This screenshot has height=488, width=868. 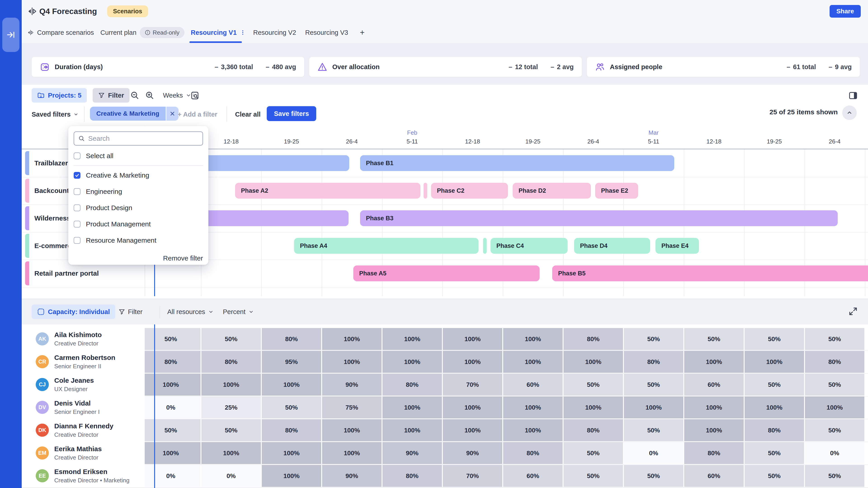 I want to click on capacity-row-separator, so click(x=445, y=373).